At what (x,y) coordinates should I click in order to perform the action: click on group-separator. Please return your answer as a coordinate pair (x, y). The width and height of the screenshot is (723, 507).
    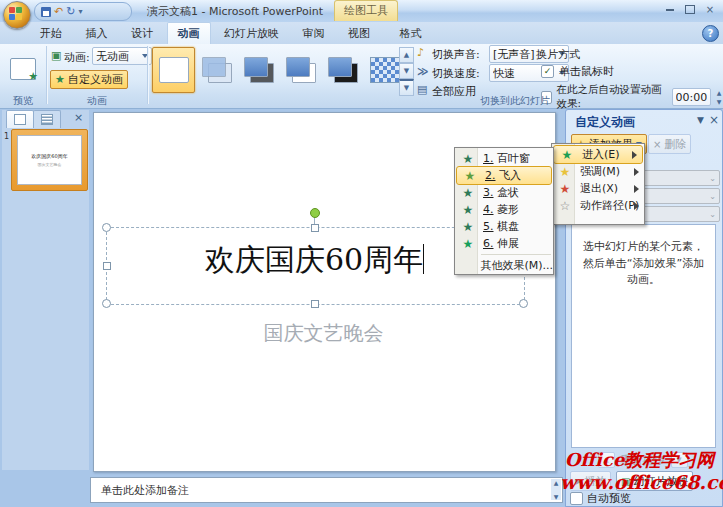
    Looking at the image, I should click on (148, 75).